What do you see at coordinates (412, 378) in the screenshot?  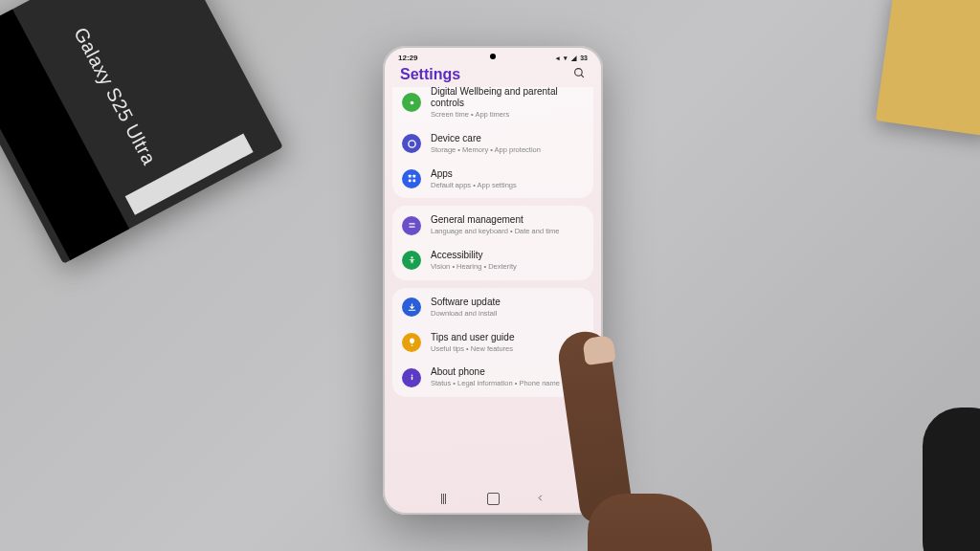 I see `about-icon` at bounding box center [412, 378].